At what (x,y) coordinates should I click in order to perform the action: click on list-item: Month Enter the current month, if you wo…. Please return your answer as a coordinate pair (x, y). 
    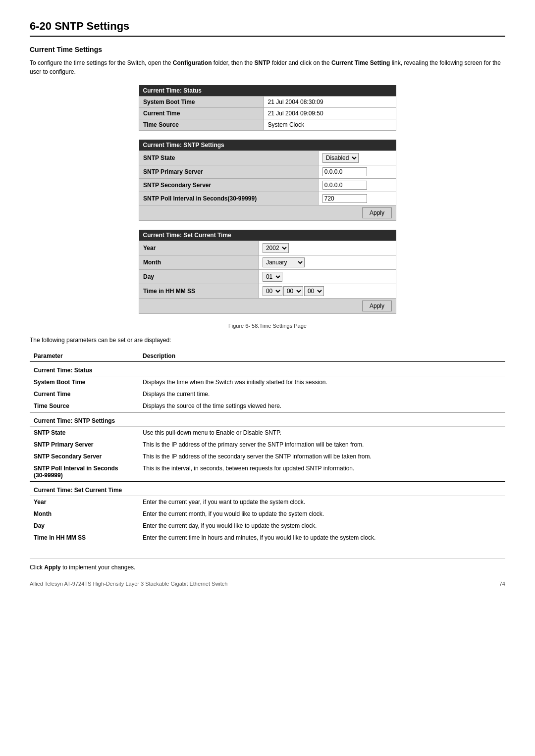
    Looking at the image, I should click on (268, 514).